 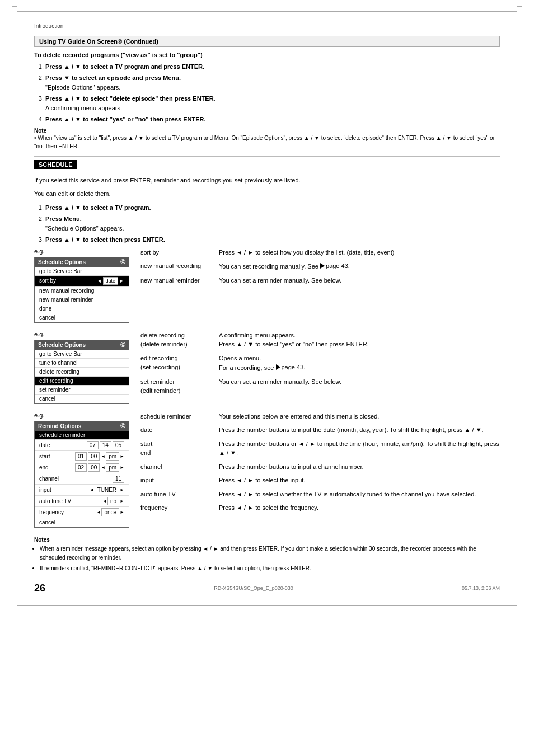 I want to click on schedule-step-3: Press ▲ / ▼ to select then press ENTER., so click(x=273, y=240).